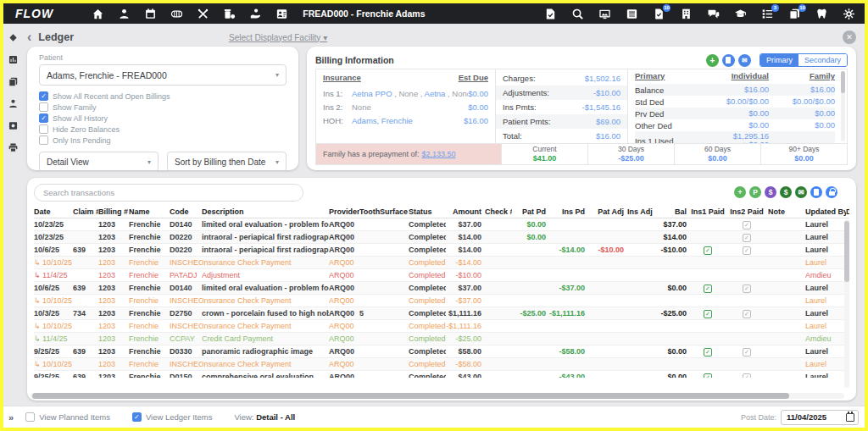  I want to click on person-icon, so click(14, 103).